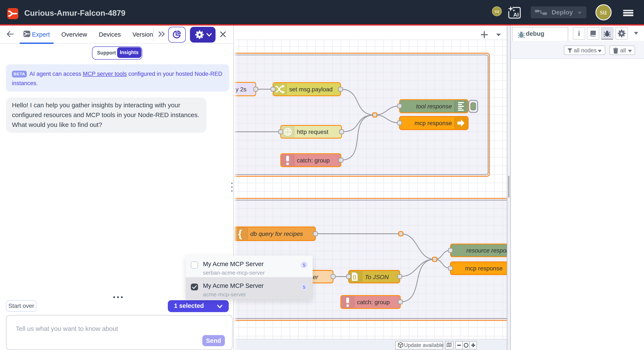 This screenshot has width=644, height=350. I want to click on svg-text: er, so click(316, 277).